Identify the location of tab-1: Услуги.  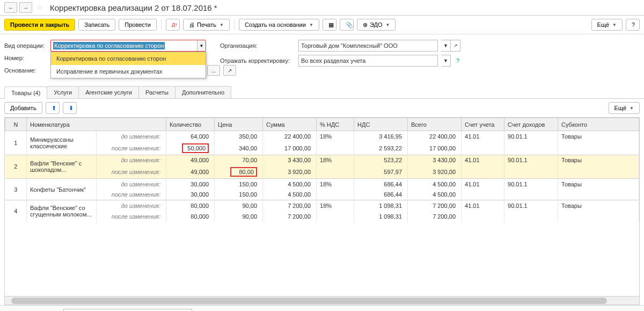
(63, 92).